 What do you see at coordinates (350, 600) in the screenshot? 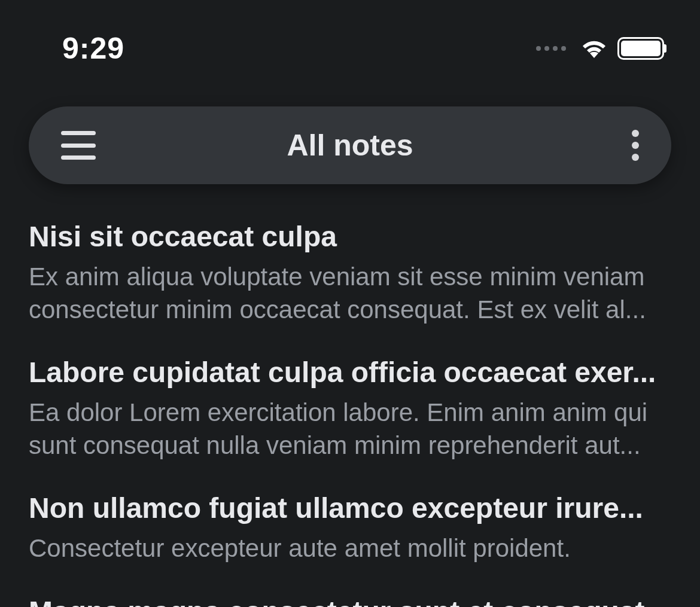
I see `note-title: Magna magna consectetur sunt et consequa…` at bounding box center [350, 600].